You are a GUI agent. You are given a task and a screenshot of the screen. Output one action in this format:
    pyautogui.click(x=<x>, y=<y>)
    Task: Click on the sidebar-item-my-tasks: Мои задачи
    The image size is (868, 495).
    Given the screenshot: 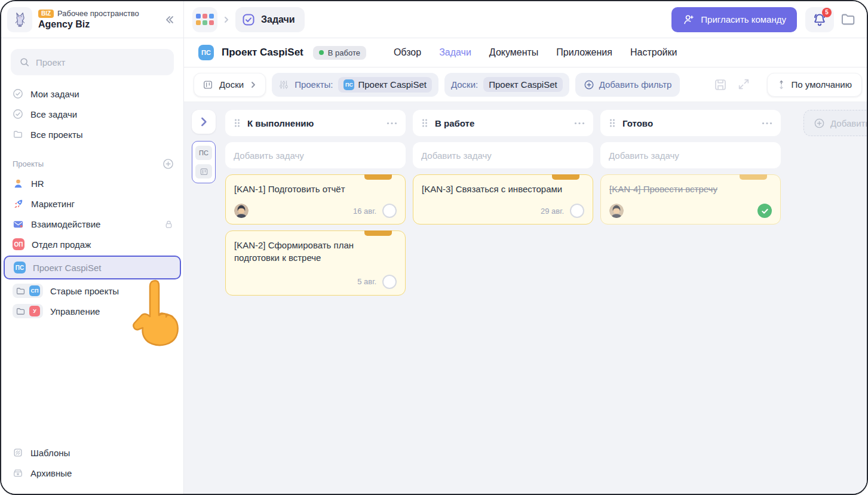 What is the action you would take?
    pyautogui.click(x=92, y=94)
    